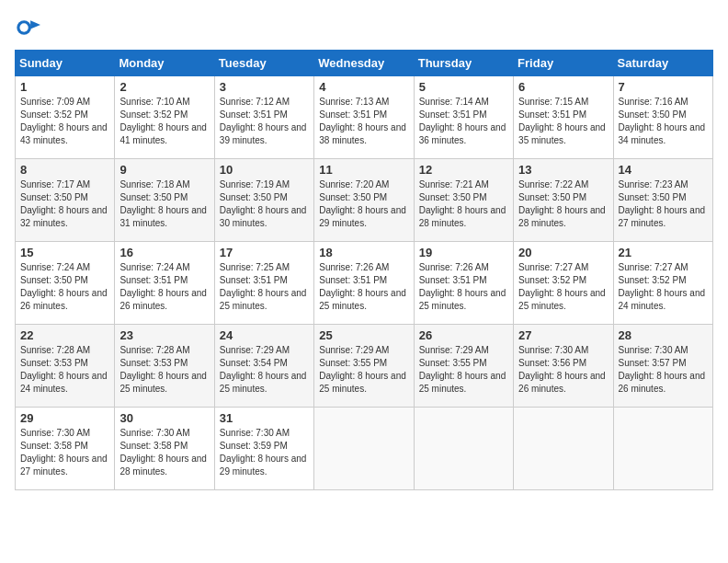 The height and width of the screenshot is (563, 728). I want to click on day-info: Sunrise: 7:30 AMSunset: 3:56 PMDaylight:…, so click(563, 370).